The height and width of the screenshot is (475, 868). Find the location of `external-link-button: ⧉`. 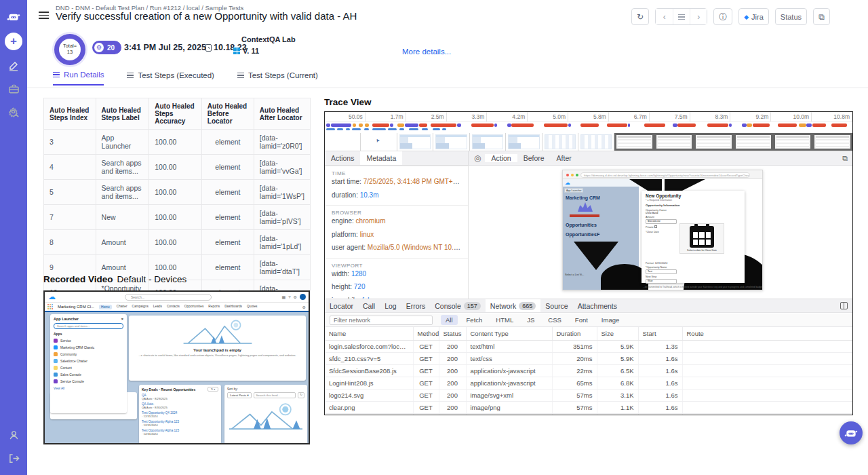

external-link-button: ⧉ is located at coordinates (822, 16).